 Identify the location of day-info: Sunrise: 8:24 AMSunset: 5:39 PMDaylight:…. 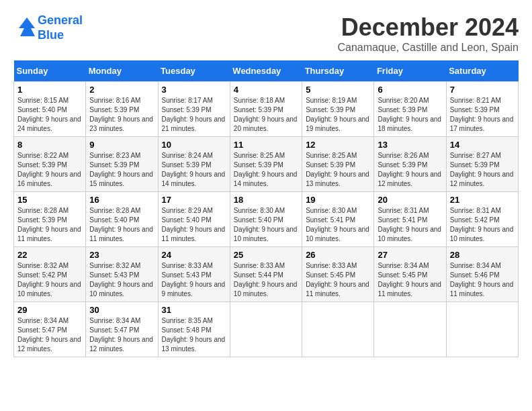
(194, 170).